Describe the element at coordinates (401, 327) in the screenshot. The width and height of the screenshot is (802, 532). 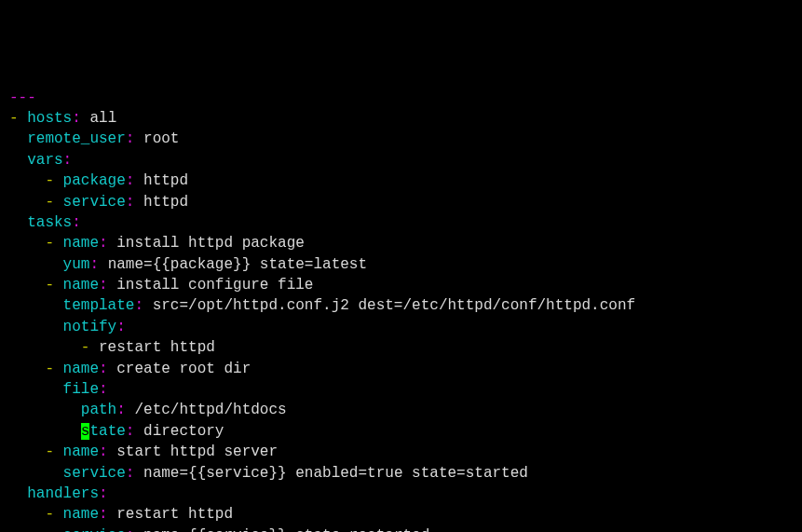
I see `code-line: notify:` at that location.